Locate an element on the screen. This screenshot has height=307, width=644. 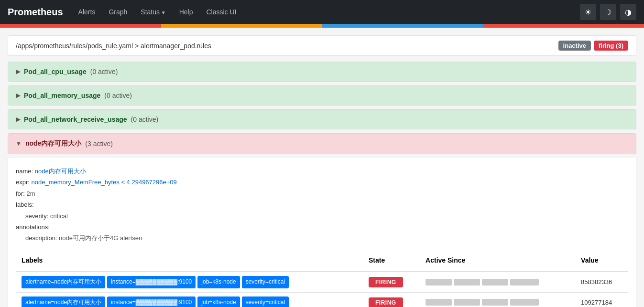
nav-help: Help is located at coordinates (186, 12).